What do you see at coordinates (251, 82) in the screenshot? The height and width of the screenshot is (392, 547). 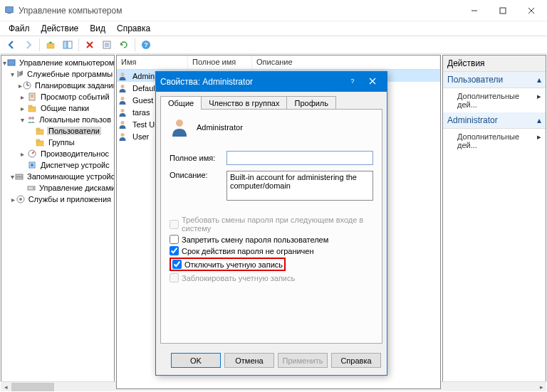 I see `dialog-title: Свойства: Administrator` at bounding box center [251, 82].